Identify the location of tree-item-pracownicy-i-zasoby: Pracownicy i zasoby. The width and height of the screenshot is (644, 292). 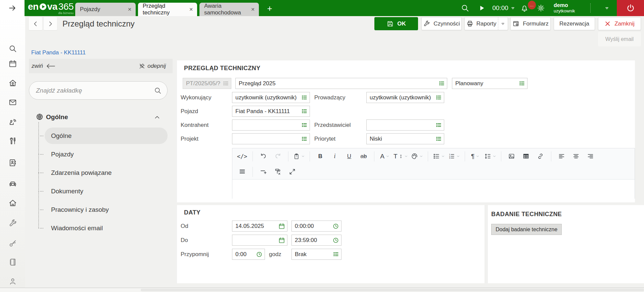
(106, 209).